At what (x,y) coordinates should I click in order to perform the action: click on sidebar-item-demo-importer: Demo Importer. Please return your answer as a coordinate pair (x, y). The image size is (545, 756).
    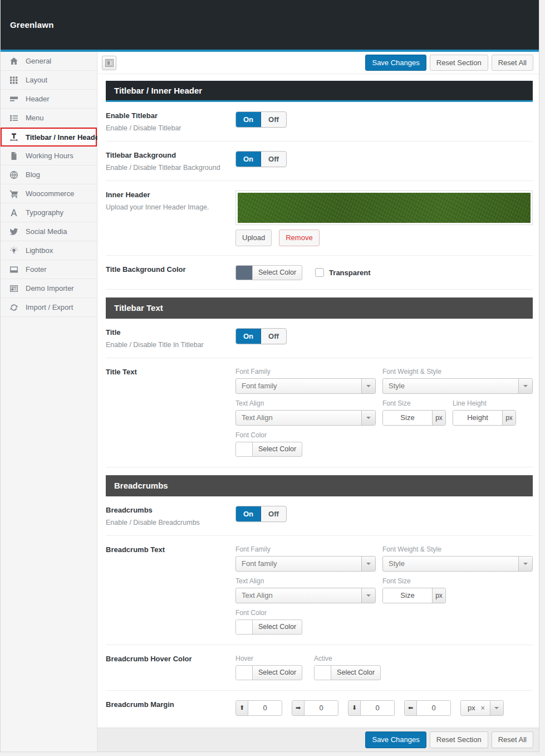
    Looking at the image, I should click on (49, 289).